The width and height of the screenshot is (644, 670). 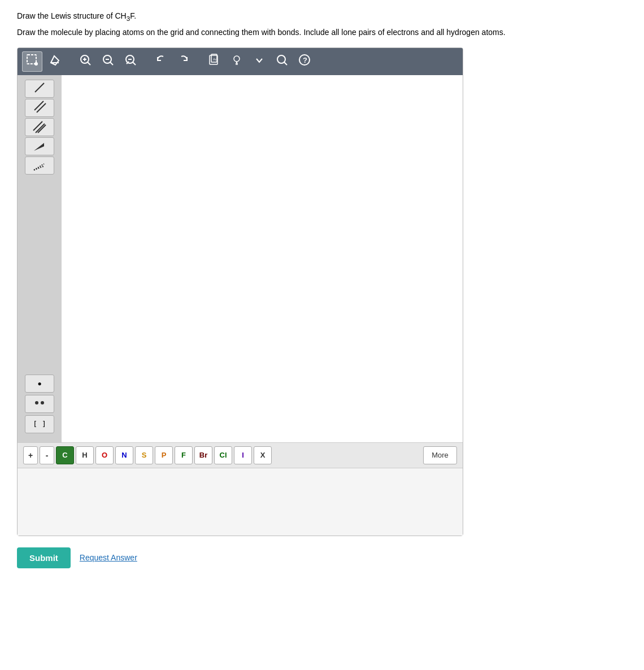 I want to click on zoom-actual-button, so click(x=108, y=62).